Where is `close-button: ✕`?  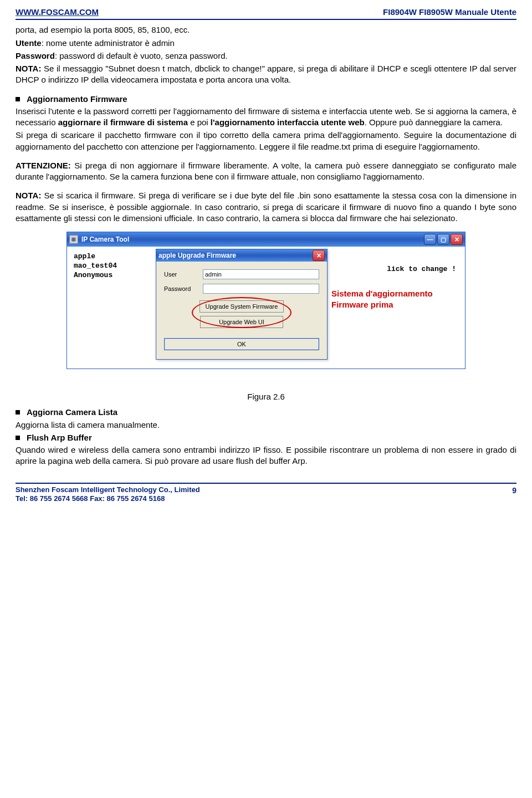 close-button: ✕ is located at coordinates (457, 239).